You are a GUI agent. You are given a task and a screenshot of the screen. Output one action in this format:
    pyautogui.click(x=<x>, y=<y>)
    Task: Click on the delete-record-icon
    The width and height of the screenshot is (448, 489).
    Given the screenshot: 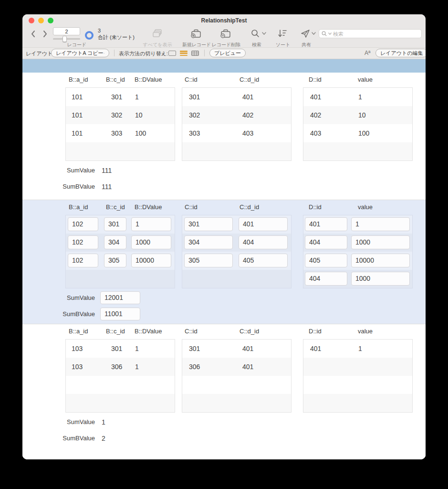 What is the action you would take?
    pyautogui.click(x=226, y=33)
    